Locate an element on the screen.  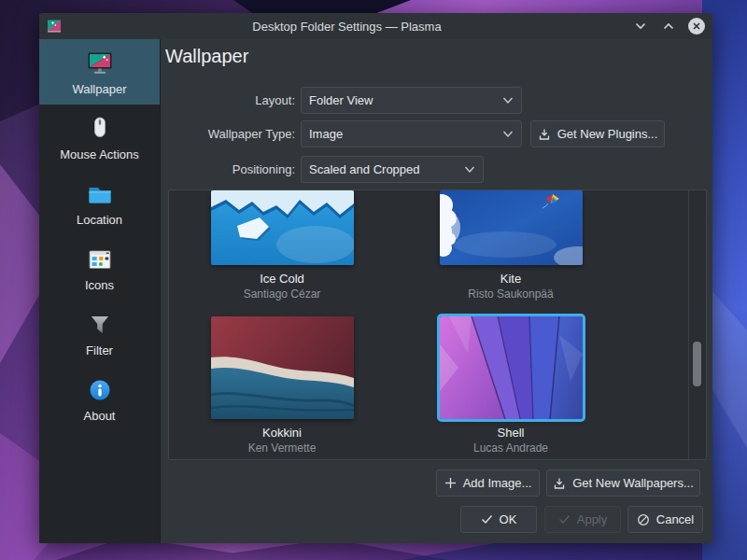
kokkini-art is located at coordinates (282, 368).